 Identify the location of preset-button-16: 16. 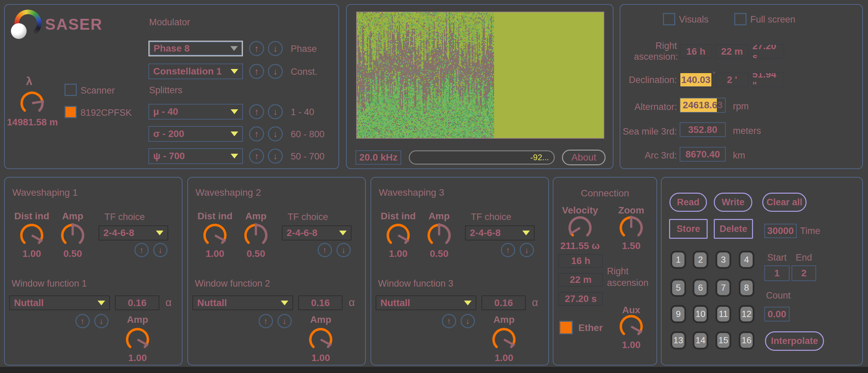
(747, 340).